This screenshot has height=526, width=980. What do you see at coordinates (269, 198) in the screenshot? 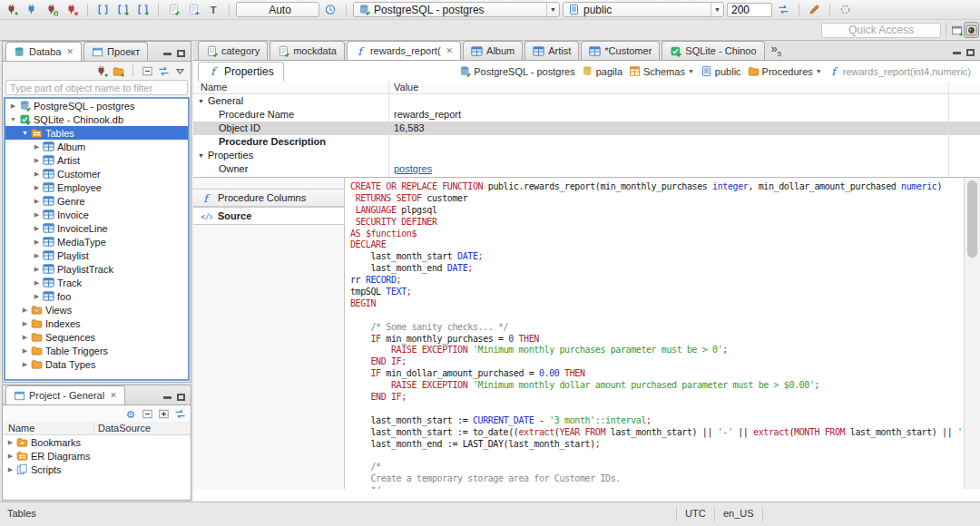
I see `side-tab-procedure-columns: fProcedure Columns` at bounding box center [269, 198].